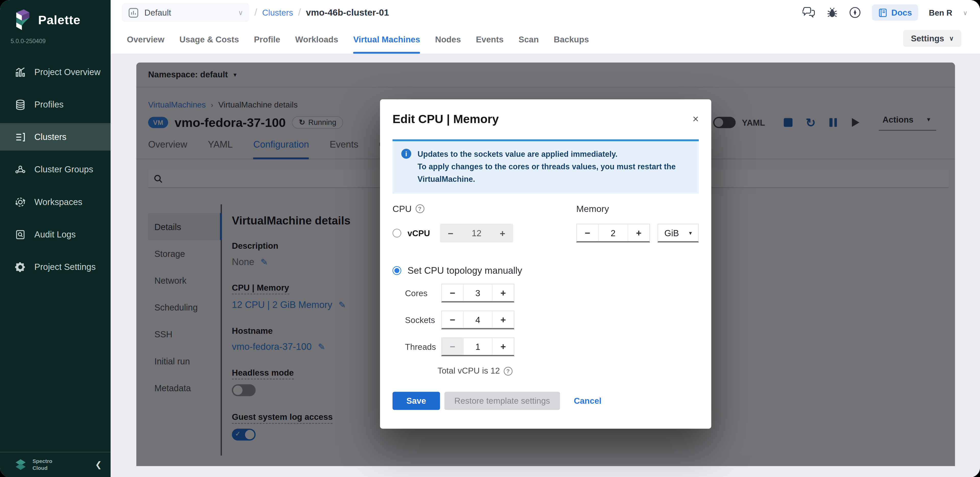 The width and height of the screenshot is (980, 477). Describe the element at coordinates (490, 40) in the screenshot. I see `tab-events: Events` at that location.